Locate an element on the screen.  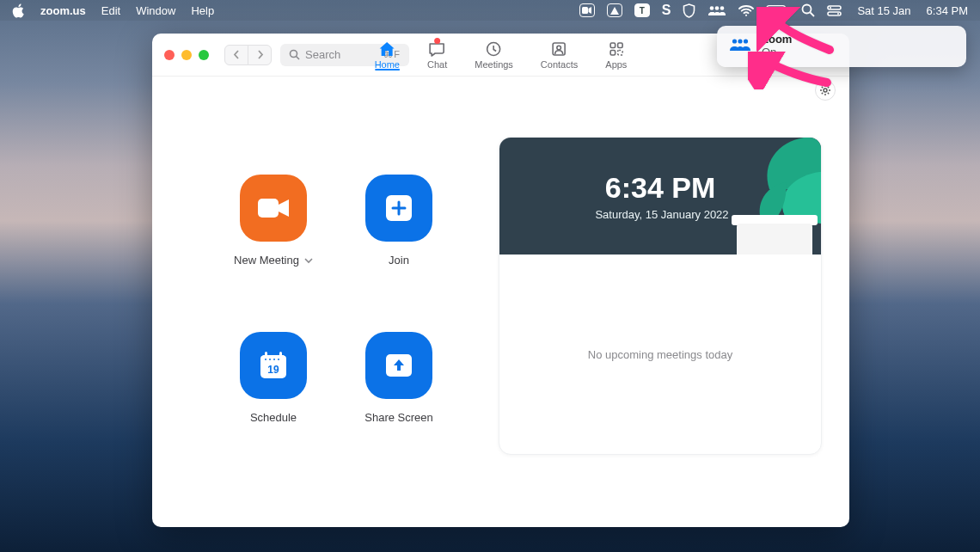
home-icon is located at coordinates (387, 49).